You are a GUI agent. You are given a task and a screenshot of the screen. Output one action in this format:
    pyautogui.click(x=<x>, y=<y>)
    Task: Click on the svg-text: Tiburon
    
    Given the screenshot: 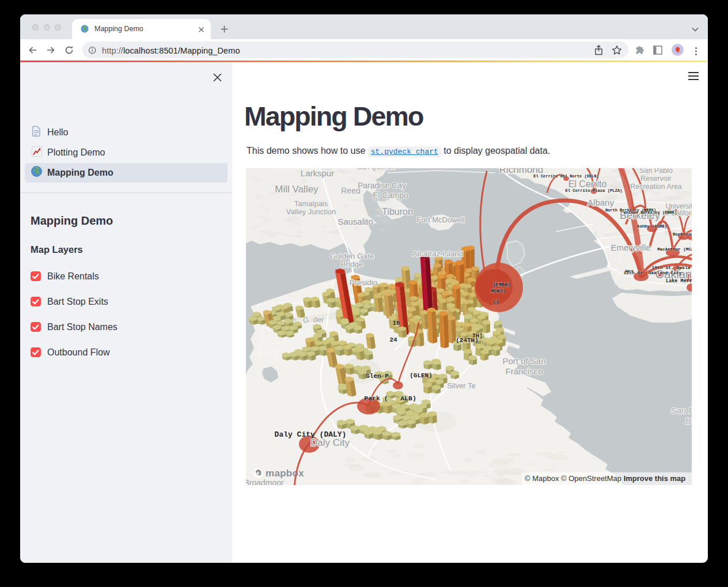 What is the action you would take?
    pyautogui.click(x=397, y=212)
    